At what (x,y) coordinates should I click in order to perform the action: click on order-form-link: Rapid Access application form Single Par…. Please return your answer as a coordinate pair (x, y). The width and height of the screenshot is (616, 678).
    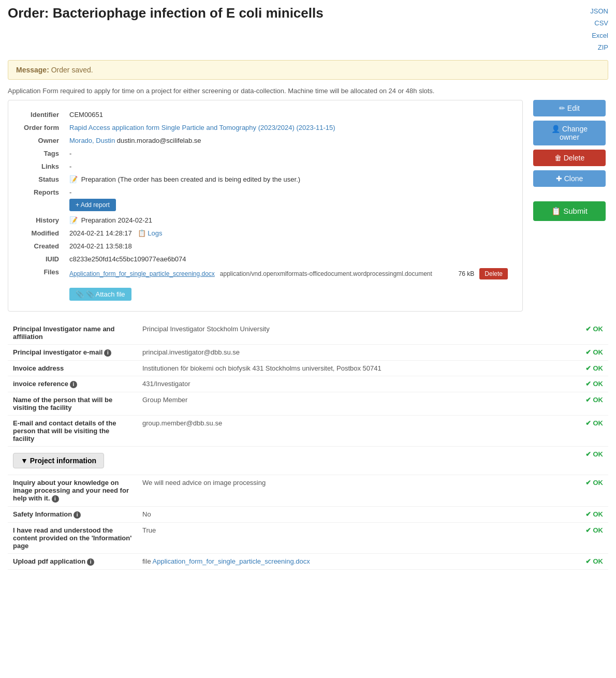
    Looking at the image, I should click on (202, 127).